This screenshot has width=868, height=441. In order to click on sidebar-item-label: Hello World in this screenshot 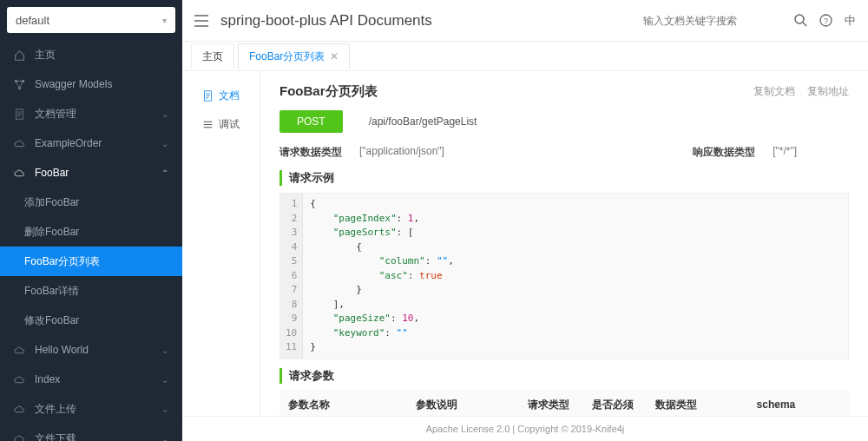, I will do `click(98, 350)`.